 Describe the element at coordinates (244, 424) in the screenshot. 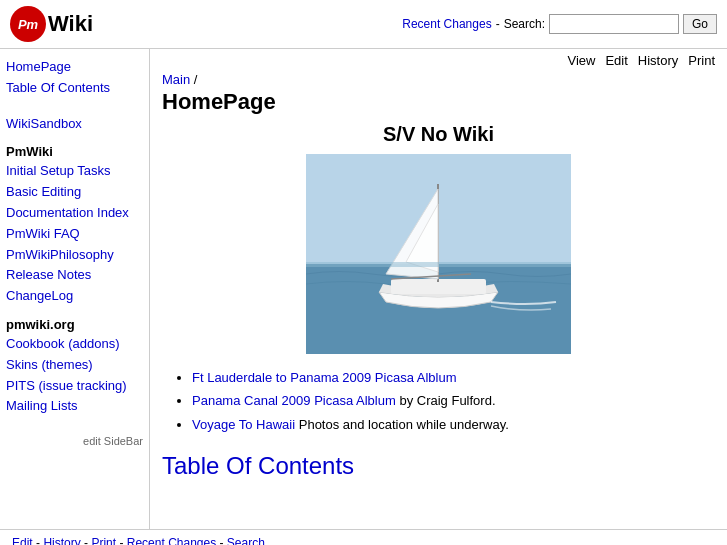

I see `voyage-hawaii-link: Voyage To Hawaii` at that location.